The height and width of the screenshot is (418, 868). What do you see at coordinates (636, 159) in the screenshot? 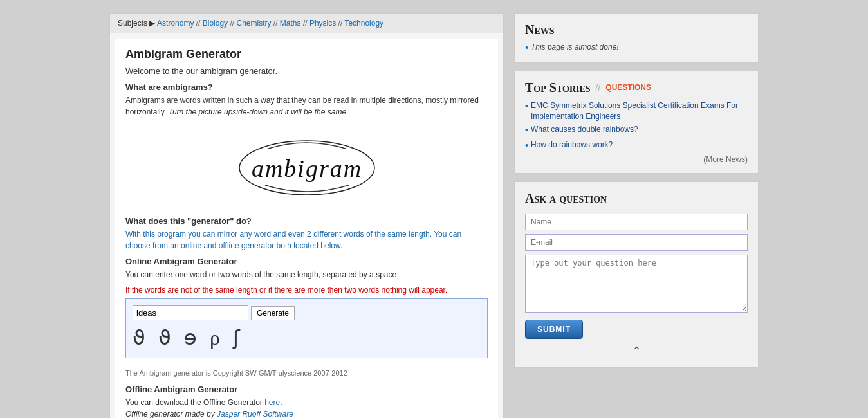
I see `more-news: (More News)` at bounding box center [636, 159].